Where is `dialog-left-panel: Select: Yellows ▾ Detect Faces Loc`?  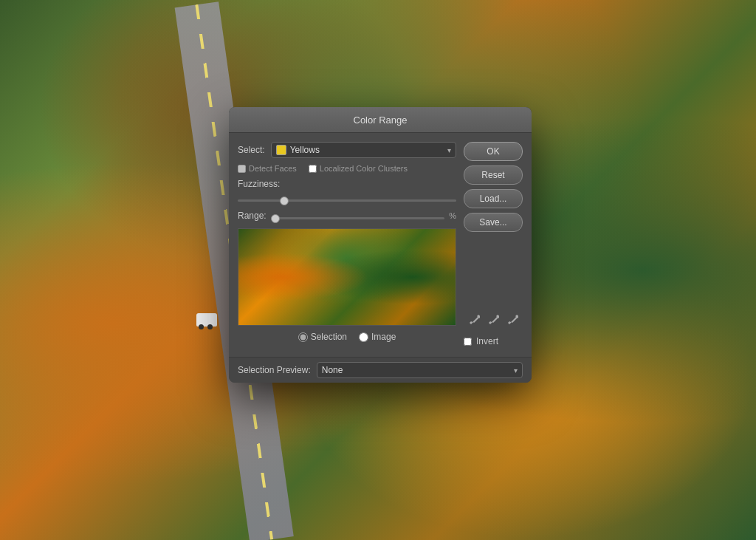
dialog-left-panel: Select: Yellows ▾ Detect Faces Loc is located at coordinates (347, 245).